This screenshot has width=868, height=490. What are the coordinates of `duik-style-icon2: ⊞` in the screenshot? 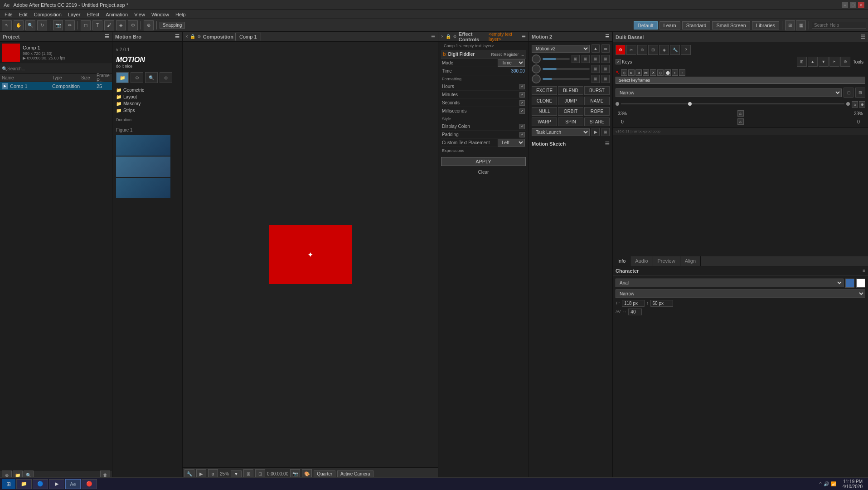 It's located at (860, 93).